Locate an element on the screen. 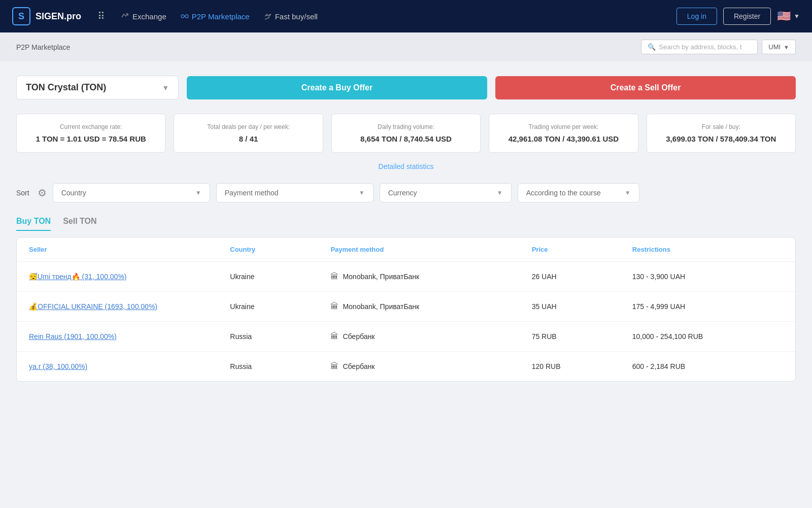  nav-p2p-label: P2P Marketplace is located at coordinates (221, 16).